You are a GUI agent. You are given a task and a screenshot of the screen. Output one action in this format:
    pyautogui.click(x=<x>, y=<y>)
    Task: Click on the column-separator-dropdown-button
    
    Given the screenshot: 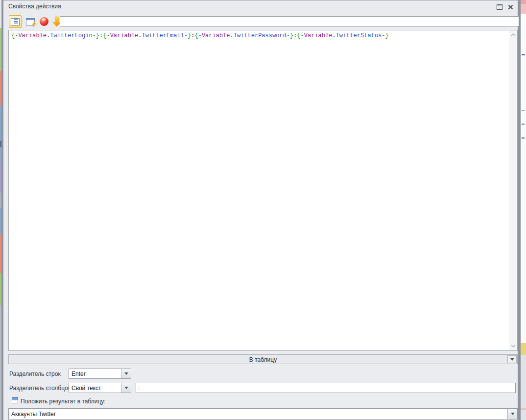 What is the action you would take?
    pyautogui.click(x=126, y=388)
    